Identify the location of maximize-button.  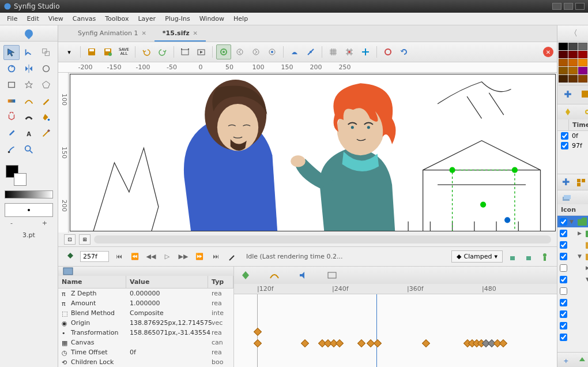
(568, 6).